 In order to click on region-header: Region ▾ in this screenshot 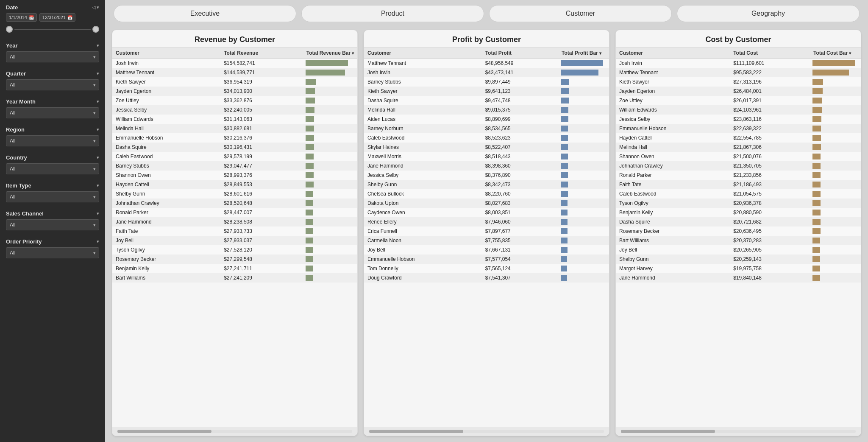, I will do `click(53, 130)`.